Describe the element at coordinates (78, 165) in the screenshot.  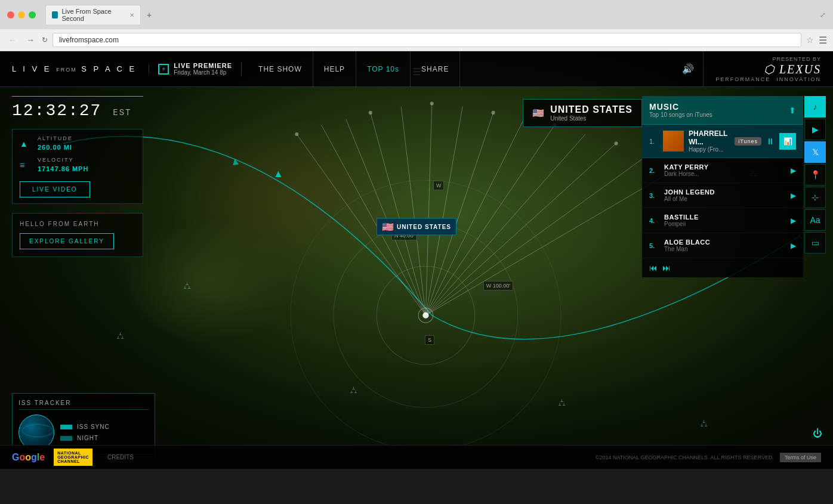
I see `velocity-row: ≡ VELOCITY 17147.86 MPH` at that location.